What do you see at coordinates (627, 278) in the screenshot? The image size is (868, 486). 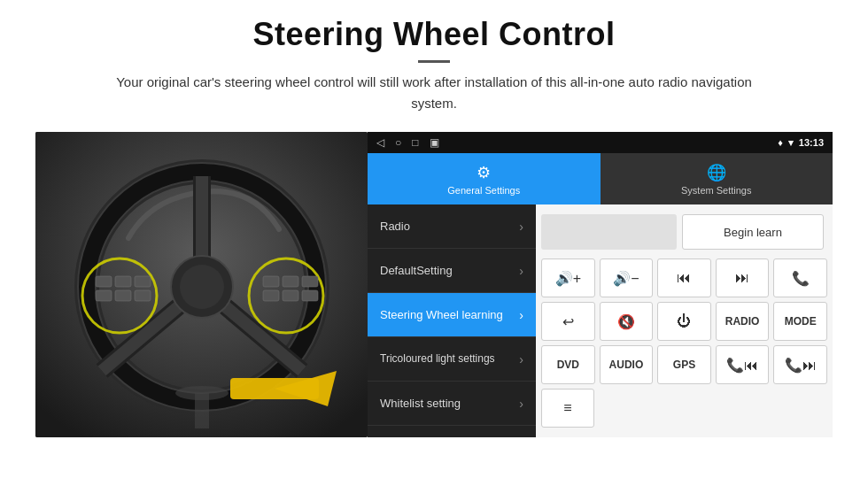 I see `vol-down-button: 🔊−` at bounding box center [627, 278].